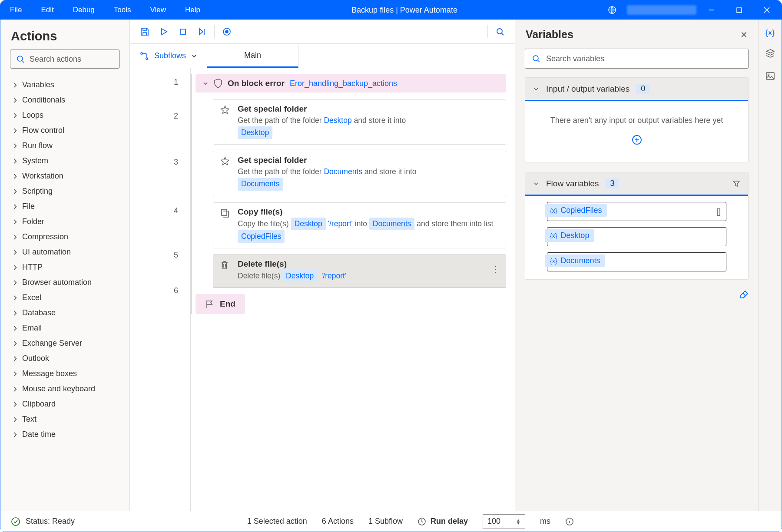  What do you see at coordinates (39, 313) in the screenshot?
I see `tree-label: Database` at bounding box center [39, 313].